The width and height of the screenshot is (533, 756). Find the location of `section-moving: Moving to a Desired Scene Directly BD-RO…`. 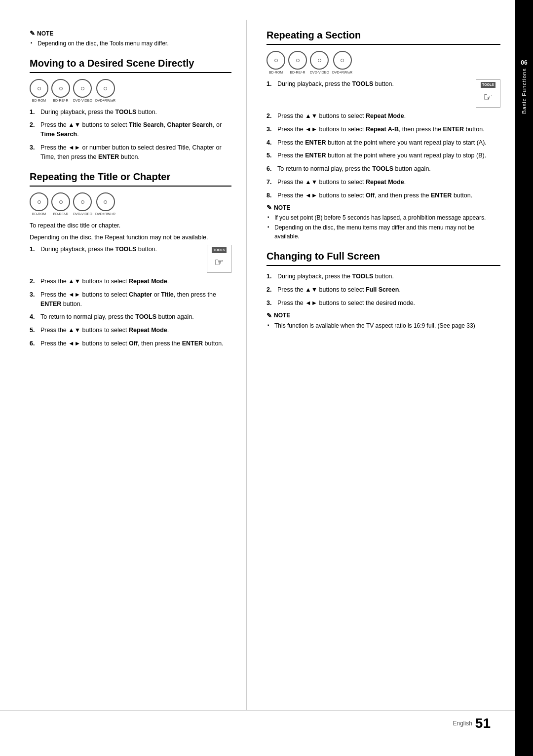

section-moving: Moving to a Desired Scene Directly BD-RO… is located at coordinates (130, 110).